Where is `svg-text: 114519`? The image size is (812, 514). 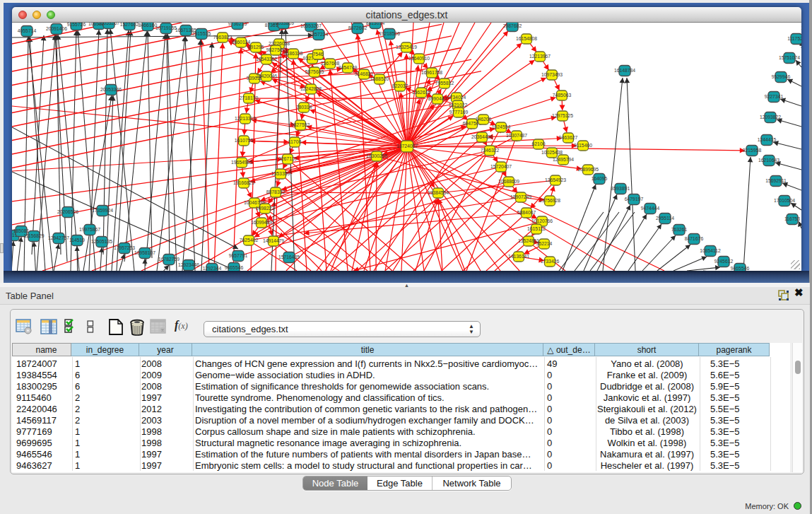 svg-text: 114519 is located at coordinates (77, 240).